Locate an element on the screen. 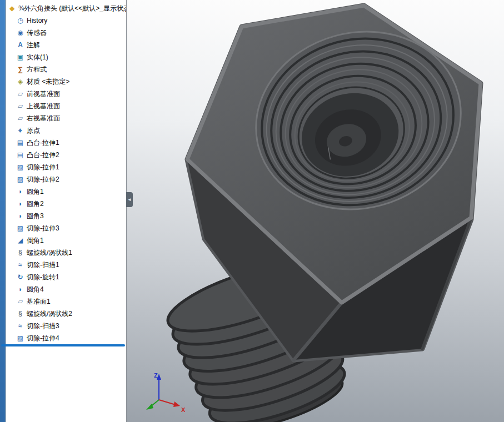  tree-item: ▱ 右视基准面 is located at coordinates (66, 118).